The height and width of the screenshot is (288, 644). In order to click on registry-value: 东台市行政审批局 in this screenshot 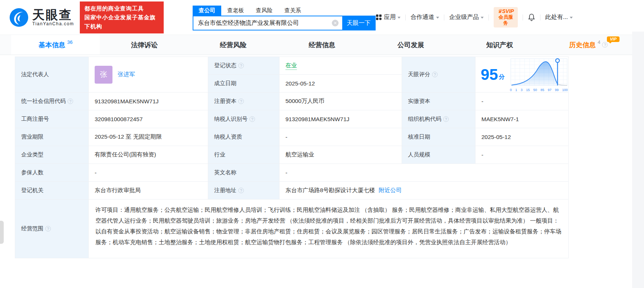, I will do `click(148, 190)`.